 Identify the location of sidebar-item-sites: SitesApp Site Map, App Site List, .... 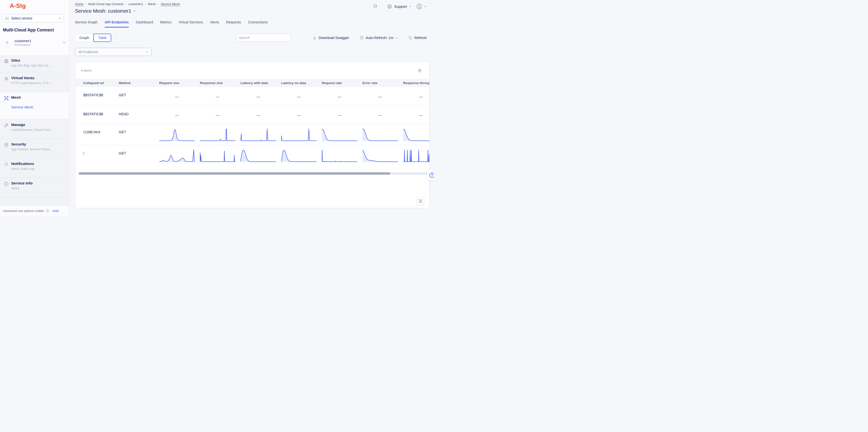
(34, 64).